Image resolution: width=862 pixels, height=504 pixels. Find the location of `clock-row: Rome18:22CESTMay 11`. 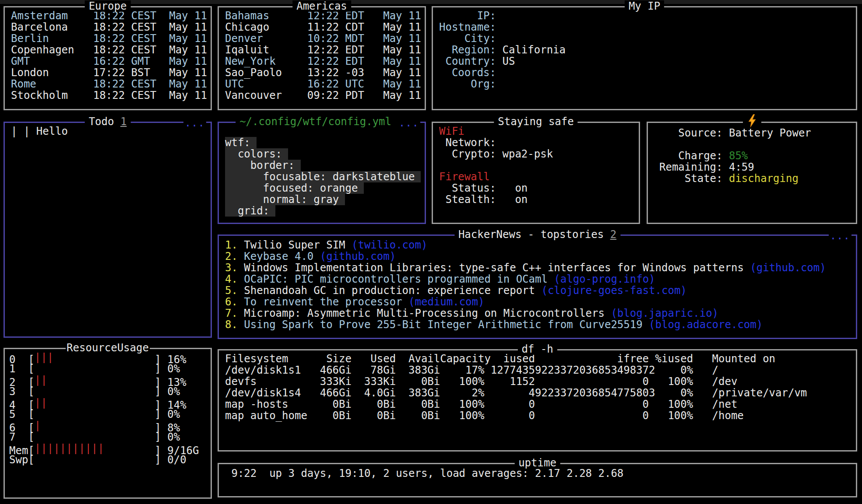

clock-row: Rome18:22CESTMay 11 is located at coordinates (108, 84).